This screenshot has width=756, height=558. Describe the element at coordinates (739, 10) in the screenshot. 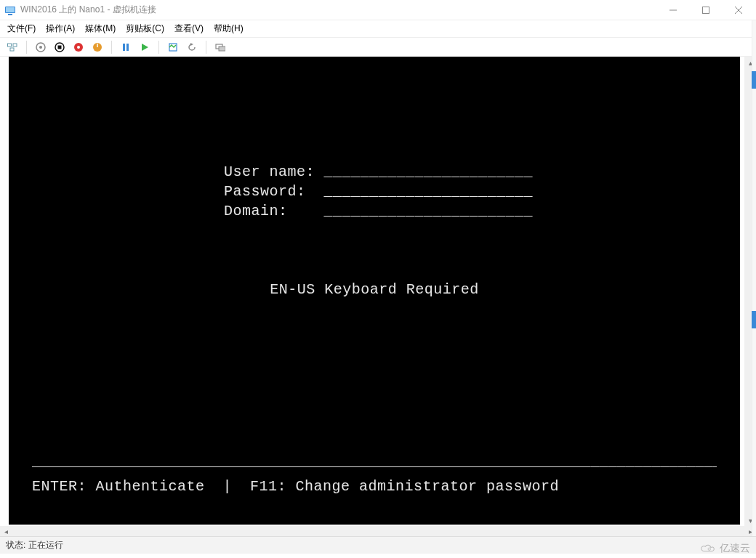

I see `close-button` at that location.